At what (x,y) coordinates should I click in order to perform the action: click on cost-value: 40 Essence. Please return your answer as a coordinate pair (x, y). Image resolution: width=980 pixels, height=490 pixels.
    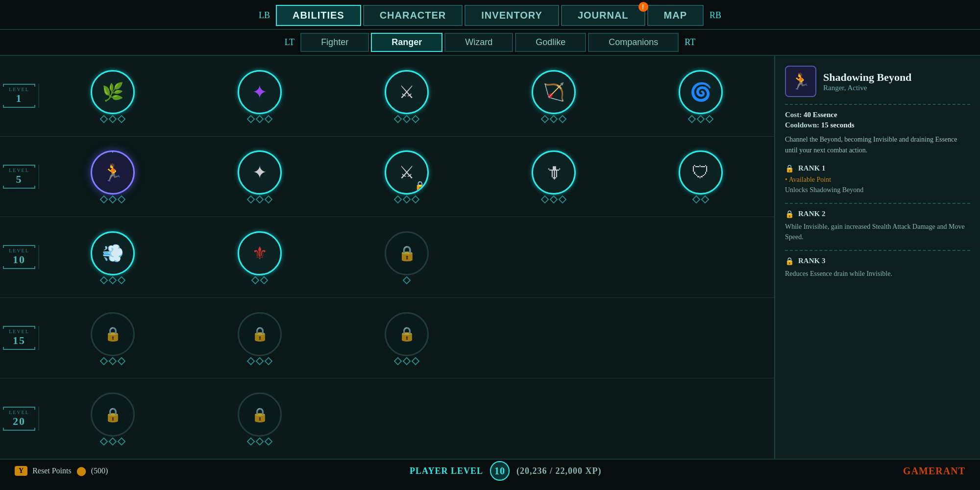
    Looking at the image, I should click on (820, 115).